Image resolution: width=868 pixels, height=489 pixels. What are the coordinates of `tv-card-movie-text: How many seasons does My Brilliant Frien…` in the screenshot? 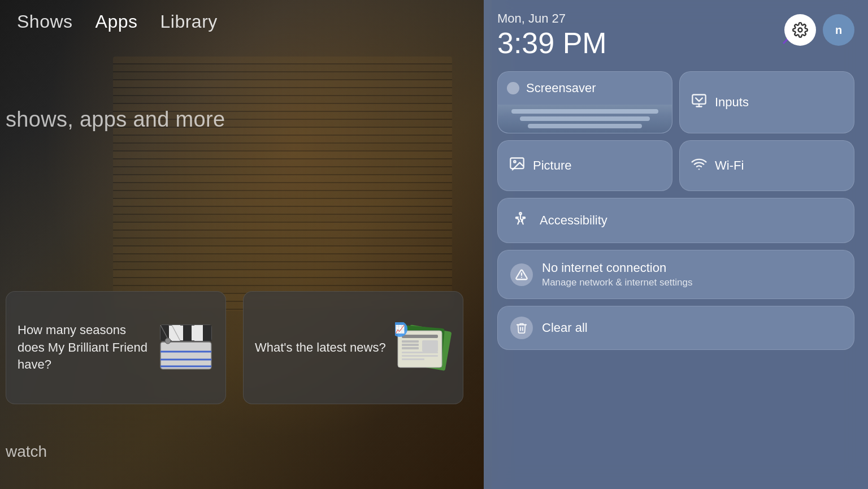 It's located at (84, 348).